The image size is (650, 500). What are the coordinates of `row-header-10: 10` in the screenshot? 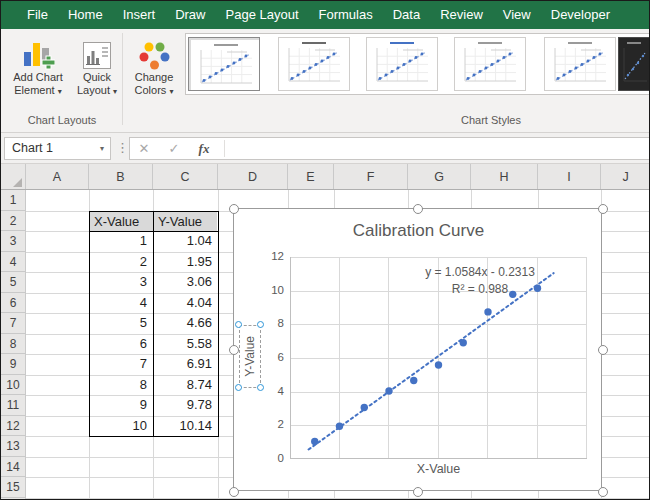 It's located at (14, 386).